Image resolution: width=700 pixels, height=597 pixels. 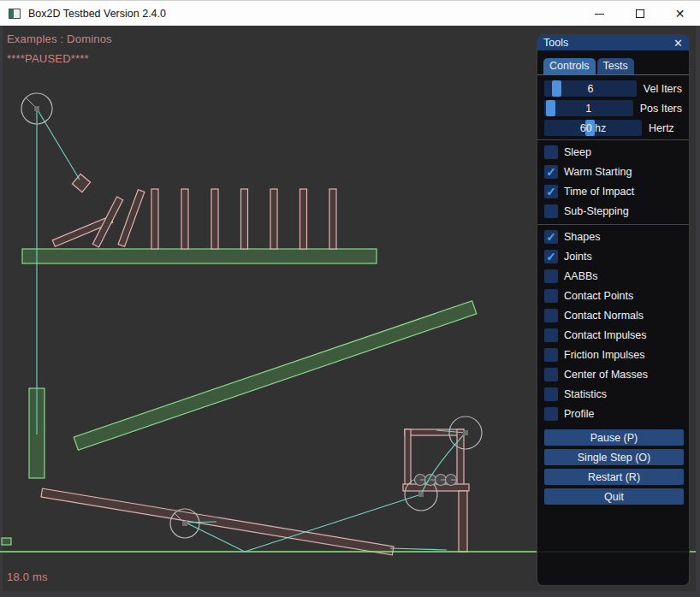 I want to click on checkbox-row-sub-stepping: Sub-Stepping, so click(x=613, y=211).